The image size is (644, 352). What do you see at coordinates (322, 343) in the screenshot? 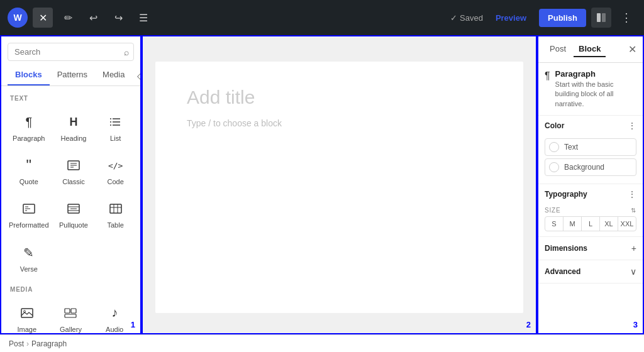
I see `status-bar: Post › Paragraph` at bounding box center [322, 343].